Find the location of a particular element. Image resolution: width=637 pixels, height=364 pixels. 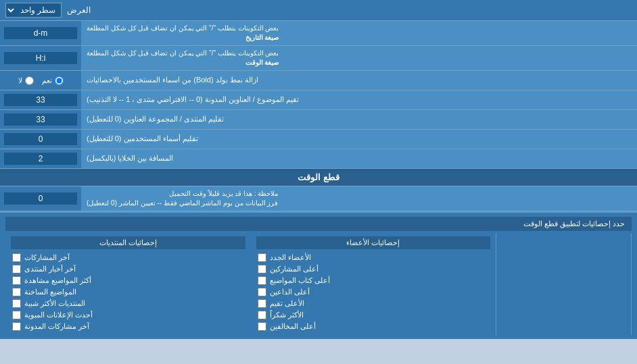

username-order-input-cell is located at coordinates (41, 139).